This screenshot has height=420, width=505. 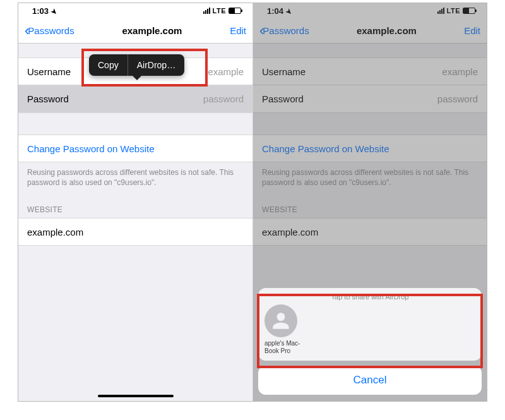 What do you see at coordinates (152, 30) in the screenshot?
I see `page-title: example.com` at bounding box center [152, 30].